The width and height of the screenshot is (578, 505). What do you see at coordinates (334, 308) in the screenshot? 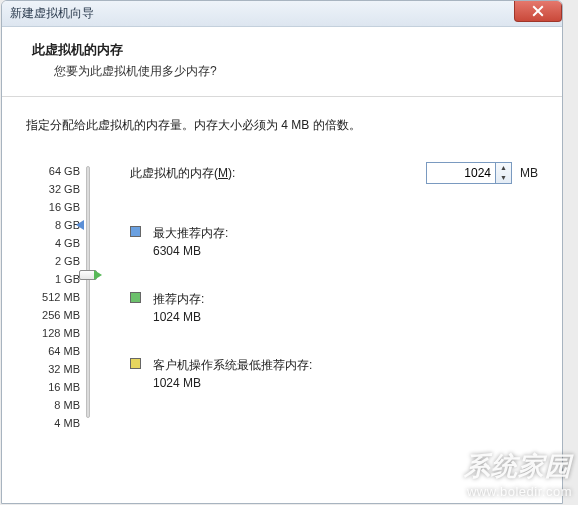
I see `recommended-row: 推荐内存: 1024 MB` at bounding box center [334, 308].